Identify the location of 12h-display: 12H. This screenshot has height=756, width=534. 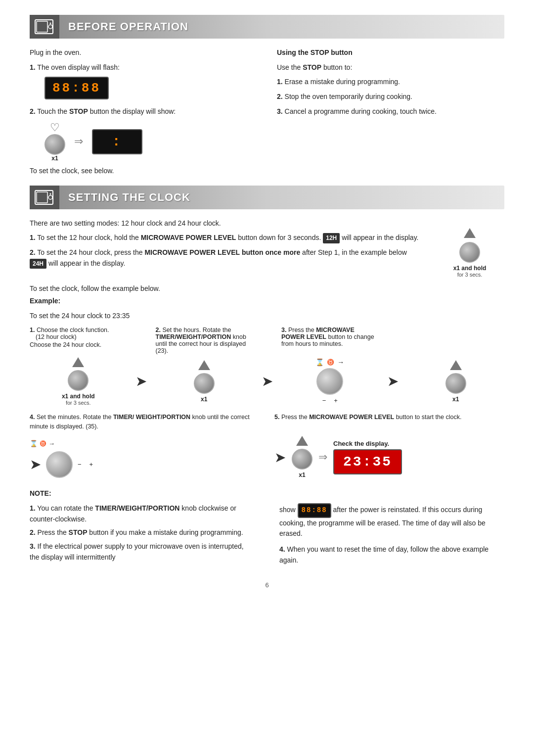
(331, 238).